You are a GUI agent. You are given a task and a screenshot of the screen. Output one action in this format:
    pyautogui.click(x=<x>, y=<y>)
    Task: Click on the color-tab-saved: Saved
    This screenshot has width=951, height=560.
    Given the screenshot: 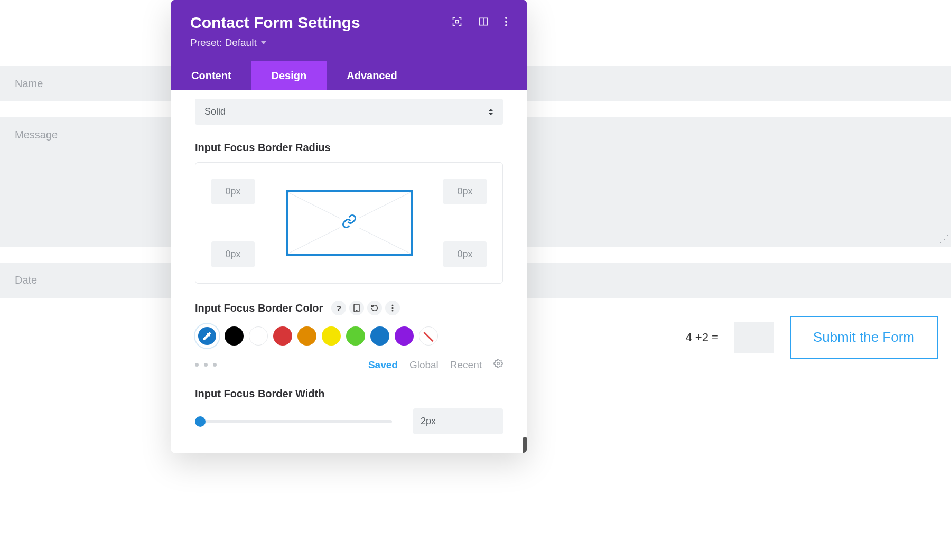 What is the action you would take?
    pyautogui.click(x=383, y=365)
    